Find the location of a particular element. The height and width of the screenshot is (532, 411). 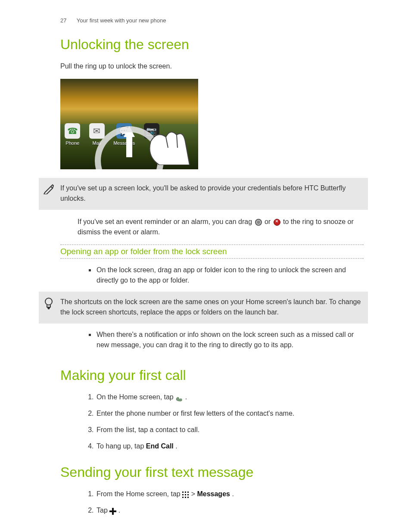

plus-icon is located at coordinates (113, 511).